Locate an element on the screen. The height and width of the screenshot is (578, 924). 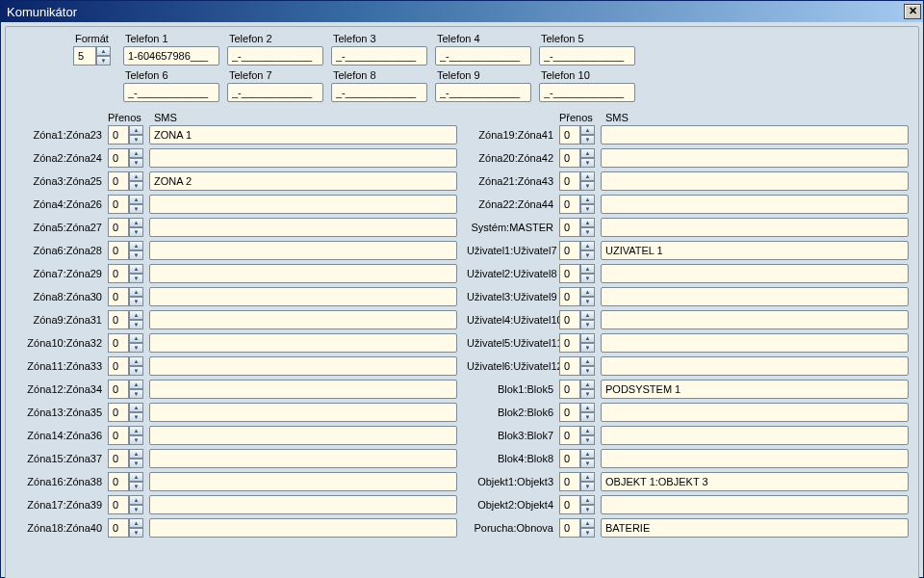
right-prenos-5-up: ▲ is located at coordinates (587, 246).